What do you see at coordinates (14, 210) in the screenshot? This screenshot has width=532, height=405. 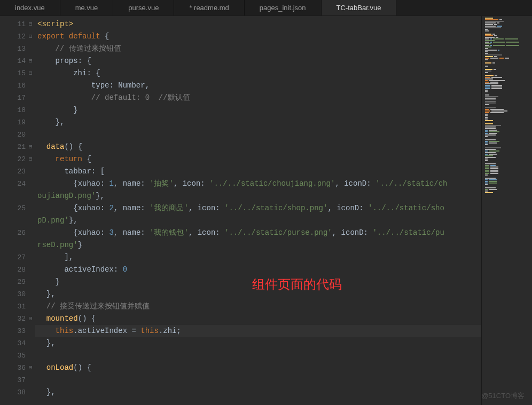 I see `line-gutter: 1112131415161718192021222324252627282930…` at bounding box center [14, 210].